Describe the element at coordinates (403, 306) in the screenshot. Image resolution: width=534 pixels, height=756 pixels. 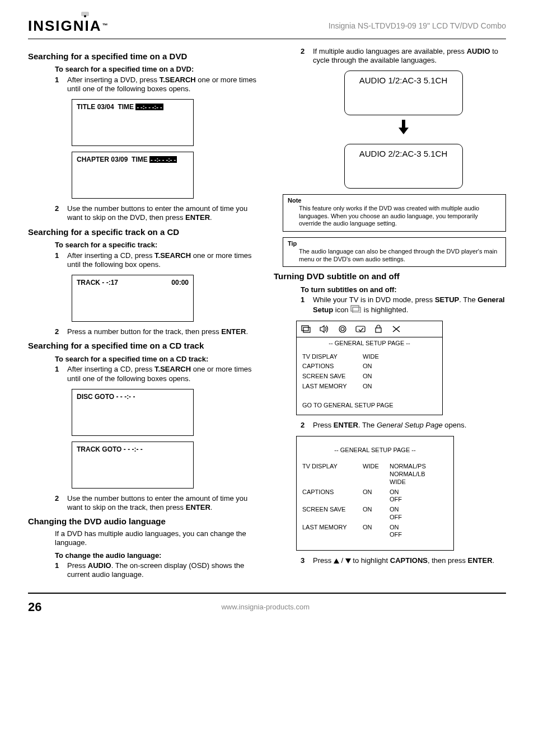
I see `step-item: 1 While your TV is in DVD mode, press SE…` at that location.